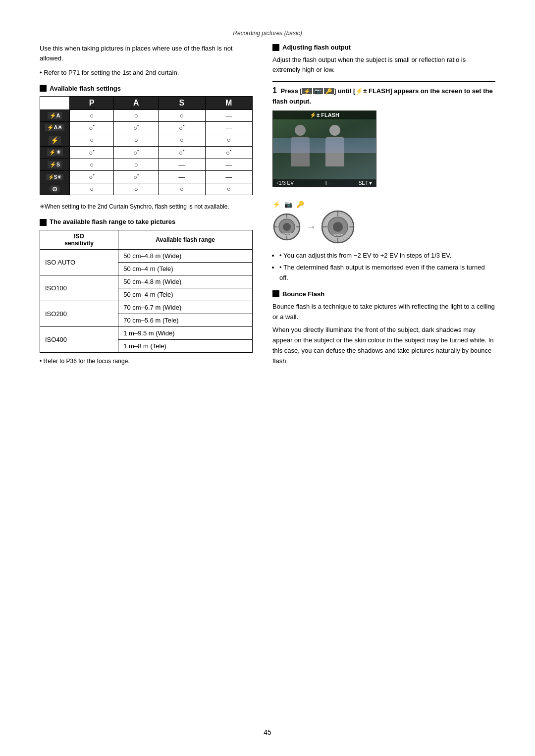  Describe the element at coordinates (324, 146) in the screenshot. I see `sky-bg` at that location.